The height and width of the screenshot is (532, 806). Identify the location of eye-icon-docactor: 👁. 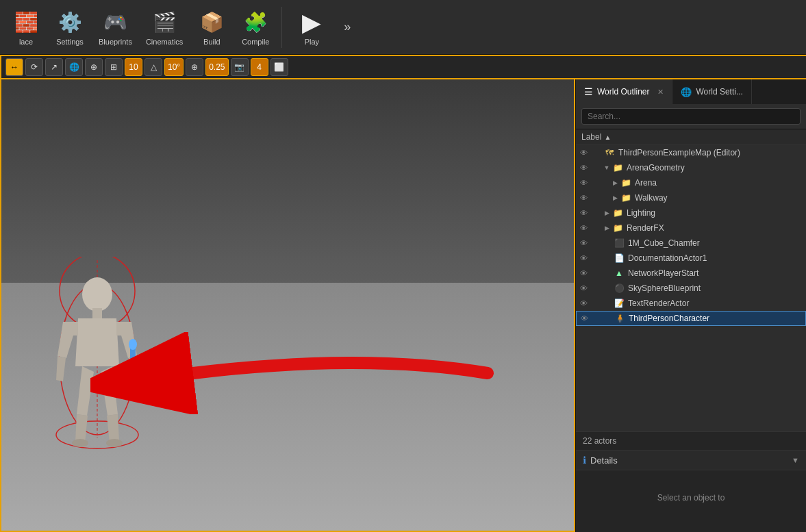
(583, 258).